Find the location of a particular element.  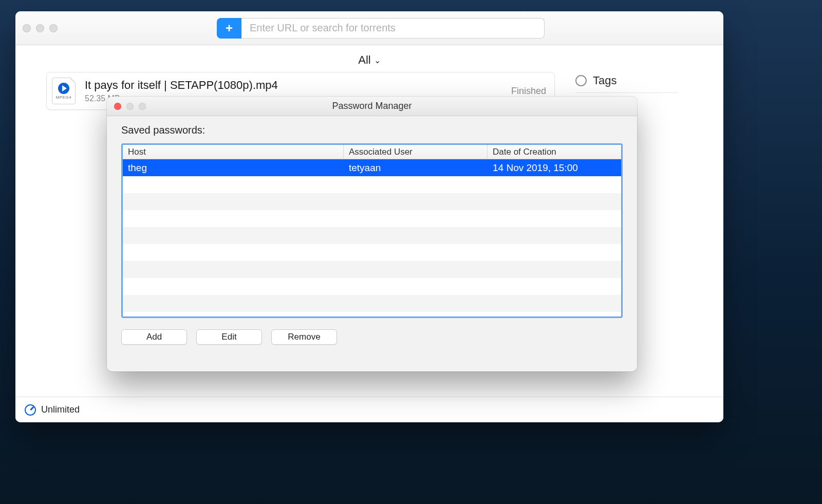

tag-circle-icon is located at coordinates (581, 81).